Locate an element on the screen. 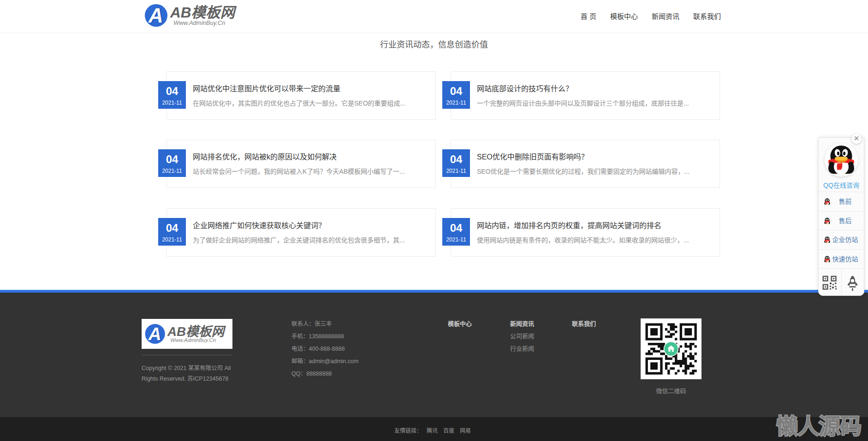 The image size is (868, 441). svg-text: 懒人源码 is located at coordinates (819, 426).